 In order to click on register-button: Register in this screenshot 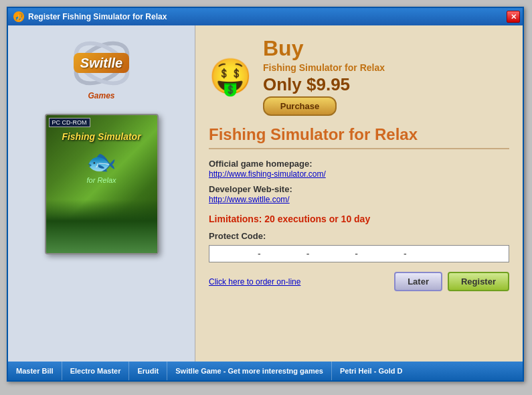, I will do `click(478, 281)`.